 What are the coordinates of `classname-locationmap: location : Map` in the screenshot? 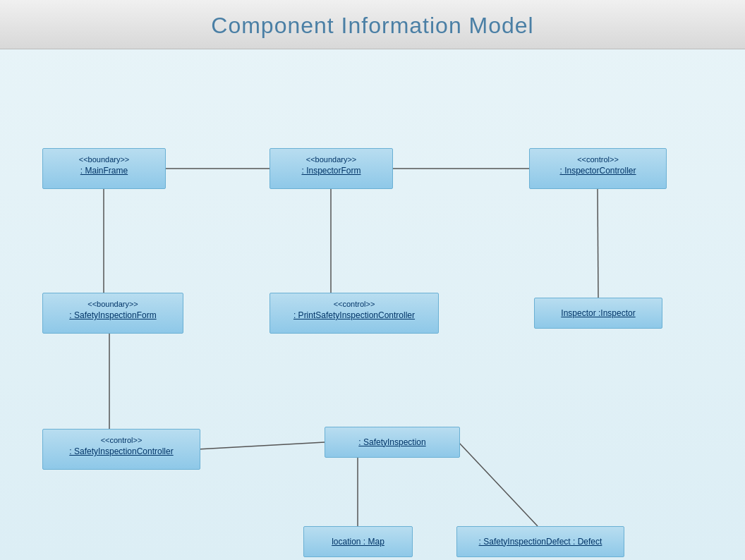 It's located at (358, 542).